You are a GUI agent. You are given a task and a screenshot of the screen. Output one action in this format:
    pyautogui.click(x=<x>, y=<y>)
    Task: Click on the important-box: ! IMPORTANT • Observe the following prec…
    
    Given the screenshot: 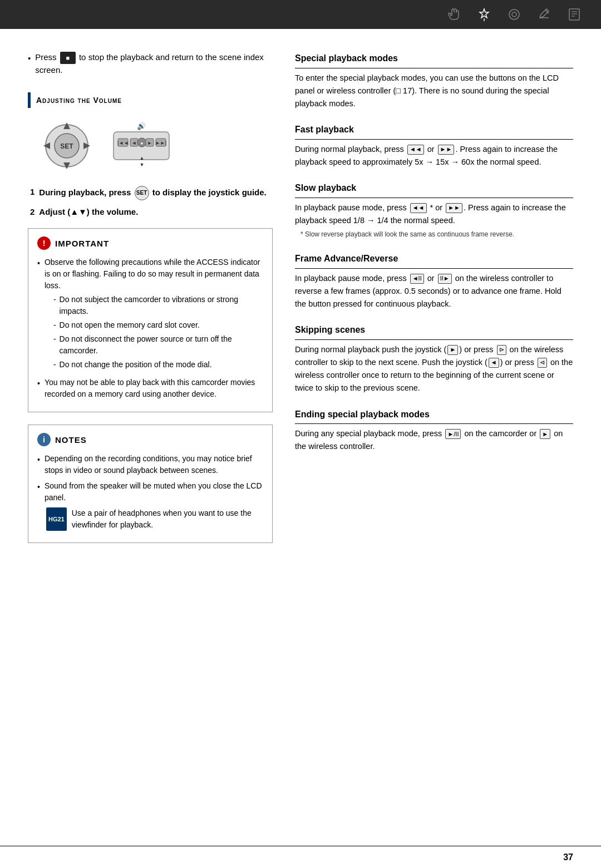 What is the action you would take?
    pyautogui.click(x=150, y=320)
    